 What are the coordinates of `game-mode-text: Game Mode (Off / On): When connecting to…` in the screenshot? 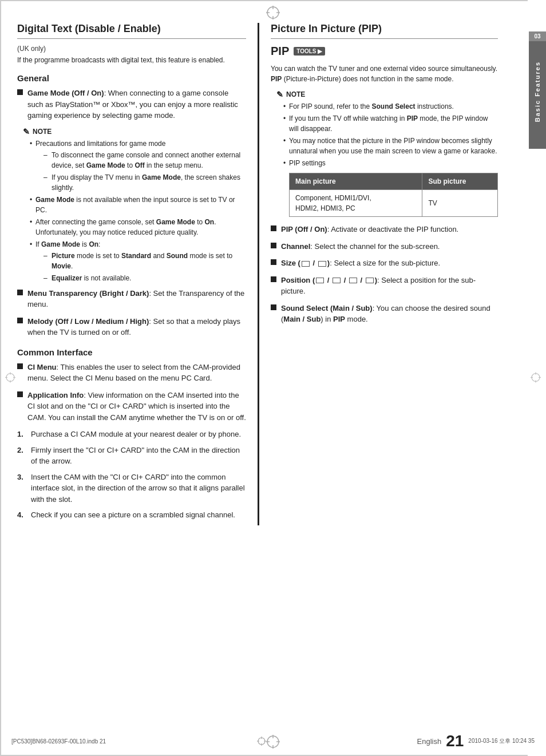 It's located at (137, 104).